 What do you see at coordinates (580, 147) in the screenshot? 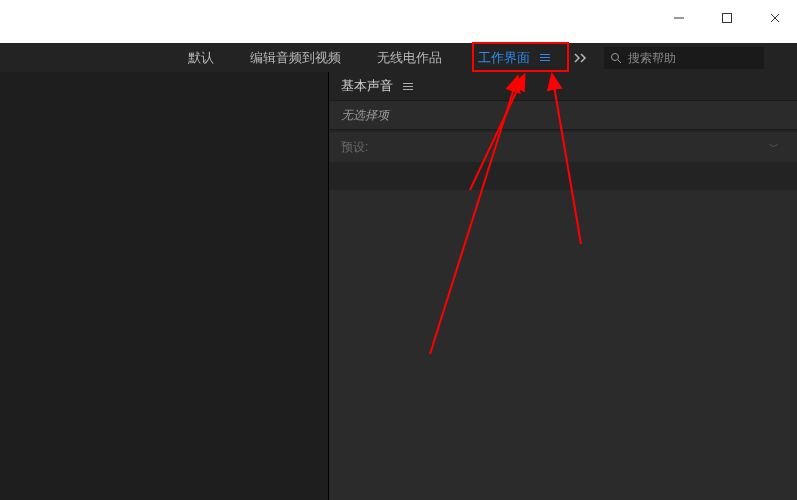
I see `preset-dropdown: ﹀` at bounding box center [580, 147].